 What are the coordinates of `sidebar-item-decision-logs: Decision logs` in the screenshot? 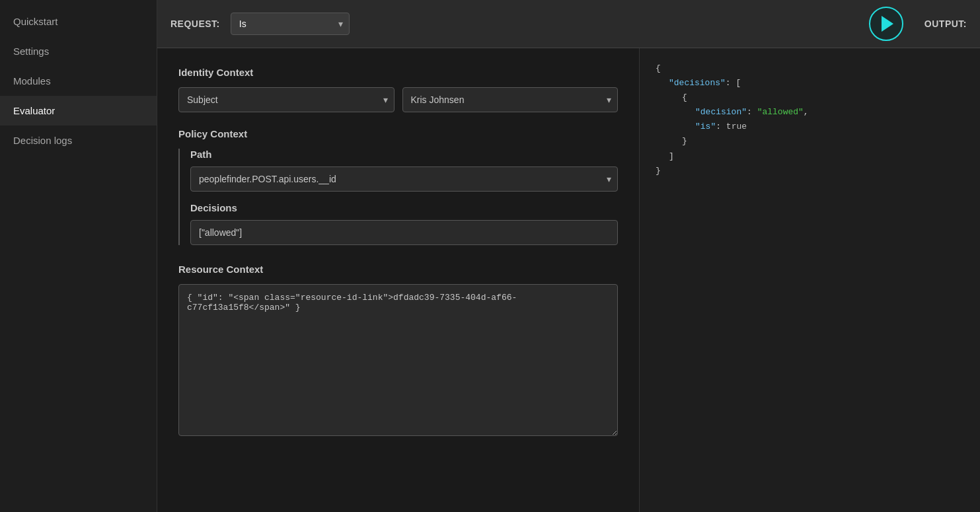 It's located at (78, 140).